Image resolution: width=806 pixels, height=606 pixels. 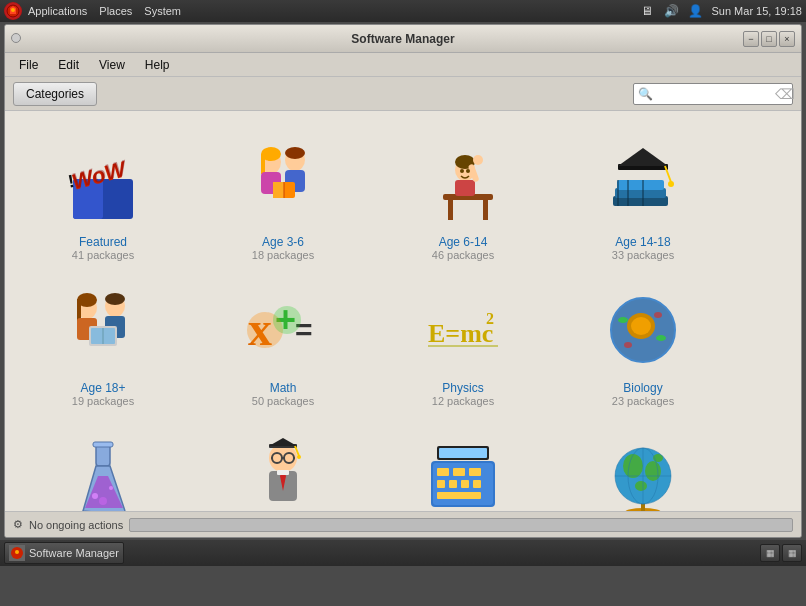 I want to click on places-menu: Places, so click(x=116, y=11).